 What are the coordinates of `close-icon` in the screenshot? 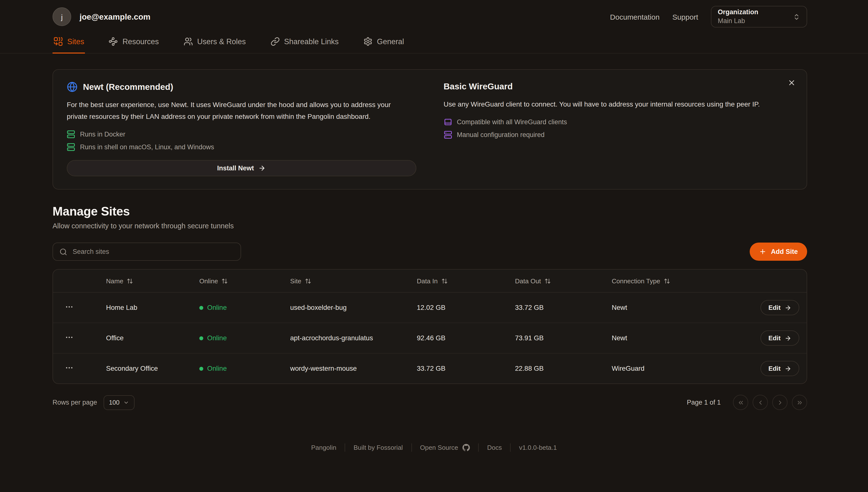 It's located at (792, 83).